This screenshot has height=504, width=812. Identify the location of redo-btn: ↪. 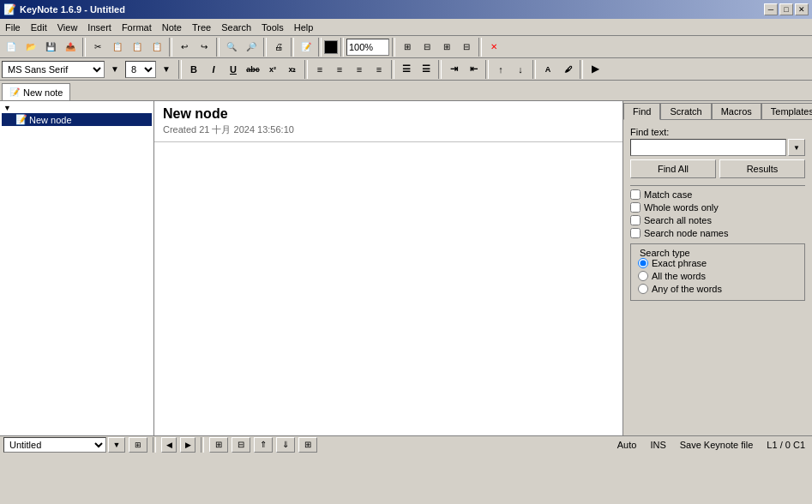
(204, 47).